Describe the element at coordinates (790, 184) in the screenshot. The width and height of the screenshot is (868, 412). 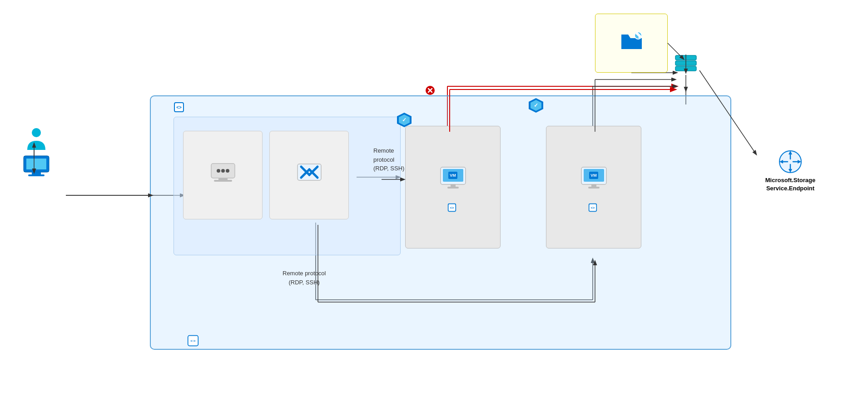
I see `service-endpoint-label: Microsoft.StorageService.Endpoint` at that location.